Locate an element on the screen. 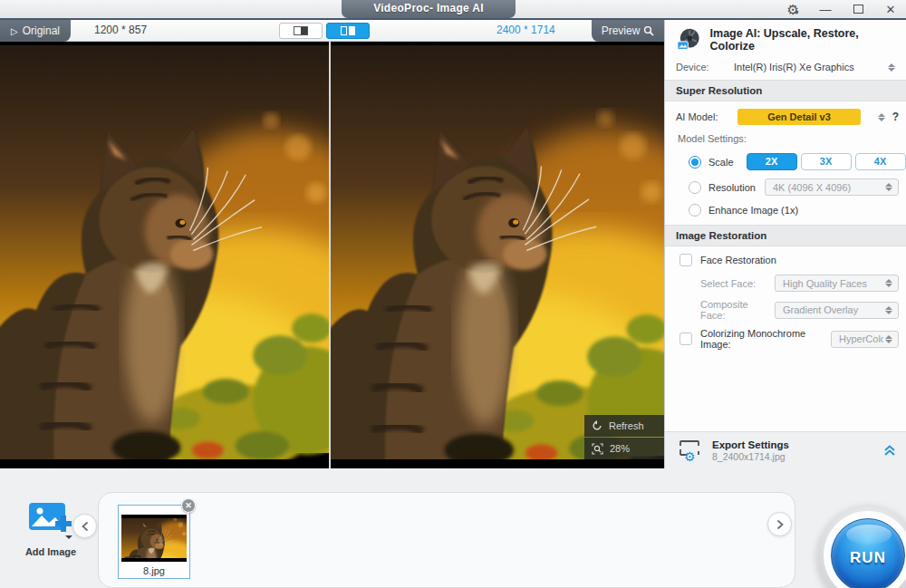 This screenshot has width=906, height=588. chevron-left-icon is located at coordinates (85, 526).